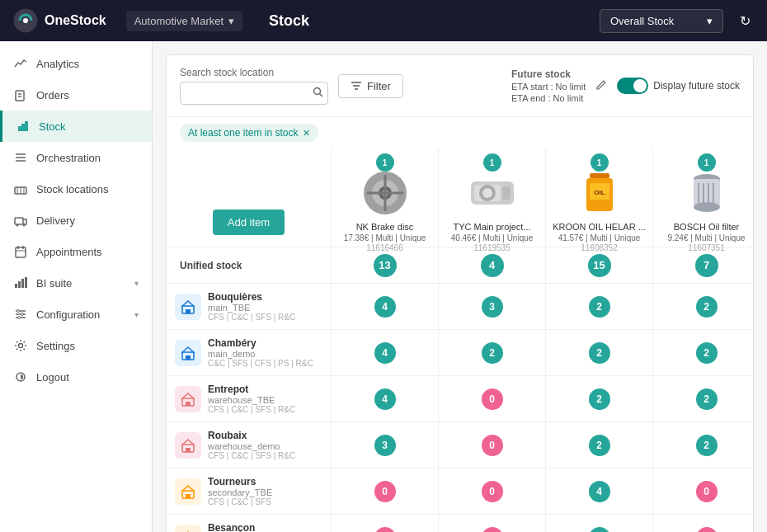  I want to click on sidebar-item-orders: Orders, so click(76, 95).